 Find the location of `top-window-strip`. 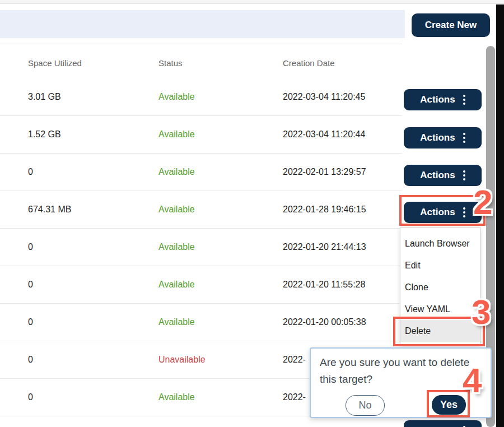

top-window-strip is located at coordinates (252, 2).